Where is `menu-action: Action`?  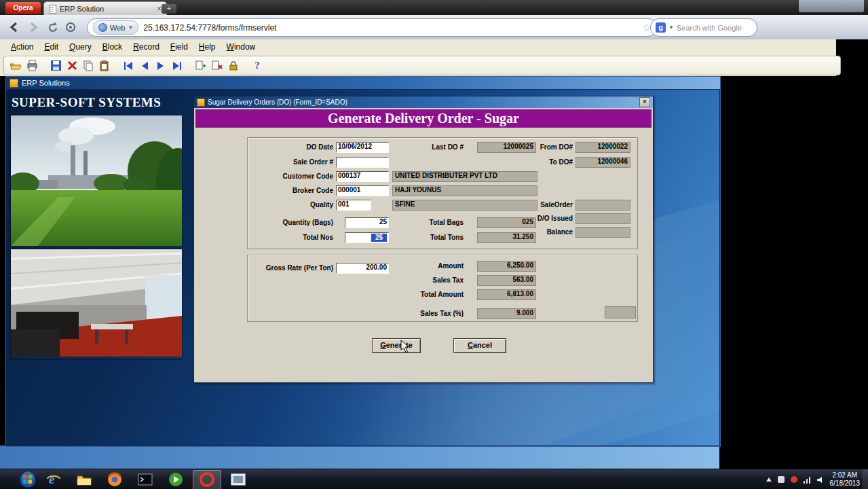 menu-action: Action is located at coordinates (22, 47).